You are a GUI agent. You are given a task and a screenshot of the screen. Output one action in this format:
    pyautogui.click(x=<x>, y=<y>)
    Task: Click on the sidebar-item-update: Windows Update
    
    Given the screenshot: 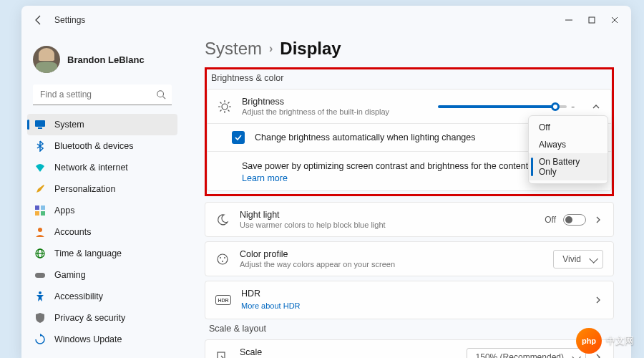 What is the action you would take?
    pyautogui.click(x=102, y=339)
    